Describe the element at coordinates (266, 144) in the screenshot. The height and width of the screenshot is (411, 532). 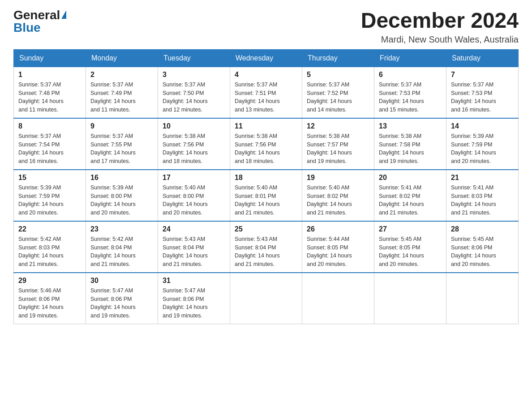
I see `calendar-day-cell: 11 Sunrise: 5:38 AM Sunset: 7:56 PM Dayl…` at that location.